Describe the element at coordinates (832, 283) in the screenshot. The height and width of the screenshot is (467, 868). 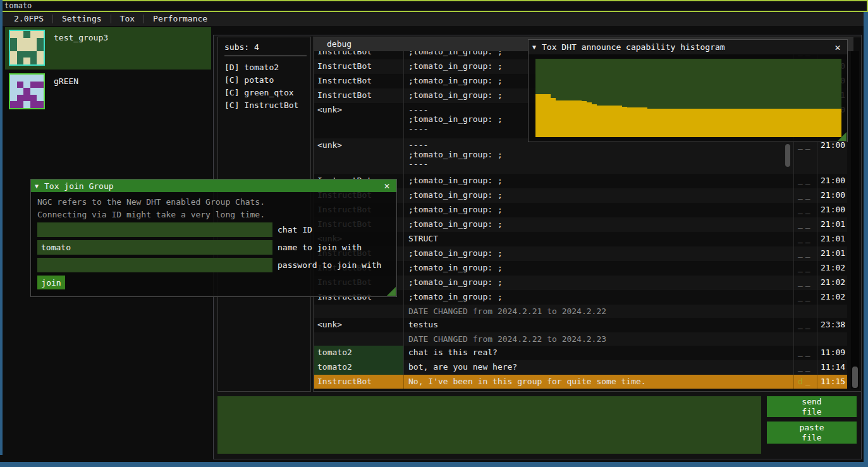
I see `message-timestamp: 21:02` at that location.